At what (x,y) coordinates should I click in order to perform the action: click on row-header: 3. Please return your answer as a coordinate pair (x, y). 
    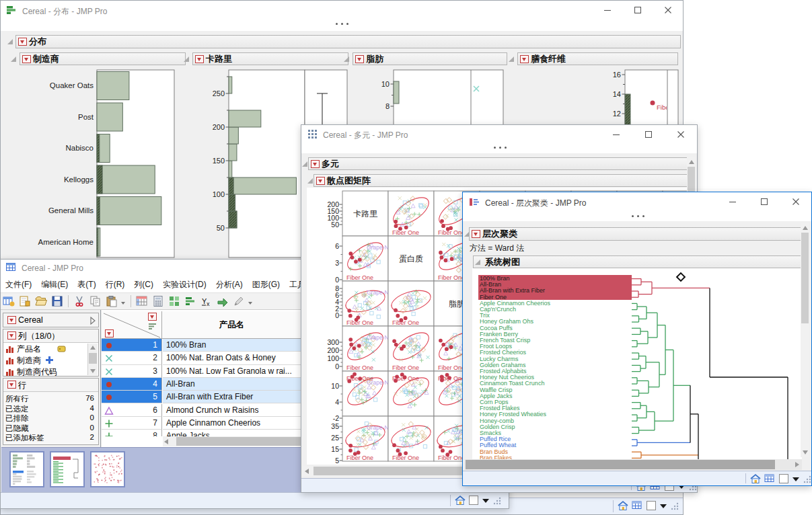
    Looking at the image, I should click on (132, 371).